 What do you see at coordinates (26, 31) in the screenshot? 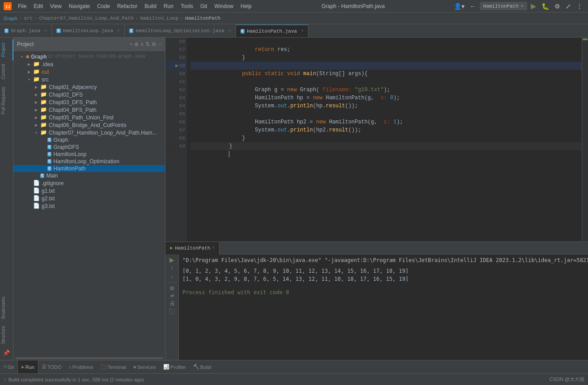
I see `tab-graph-java: C Graph.java ×` at bounding box center [26, 31].